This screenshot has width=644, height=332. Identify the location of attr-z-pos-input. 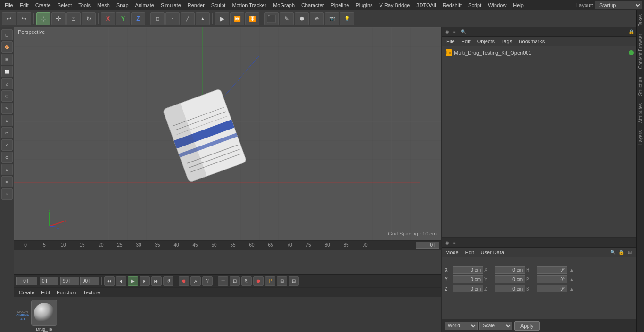
(468, 289).